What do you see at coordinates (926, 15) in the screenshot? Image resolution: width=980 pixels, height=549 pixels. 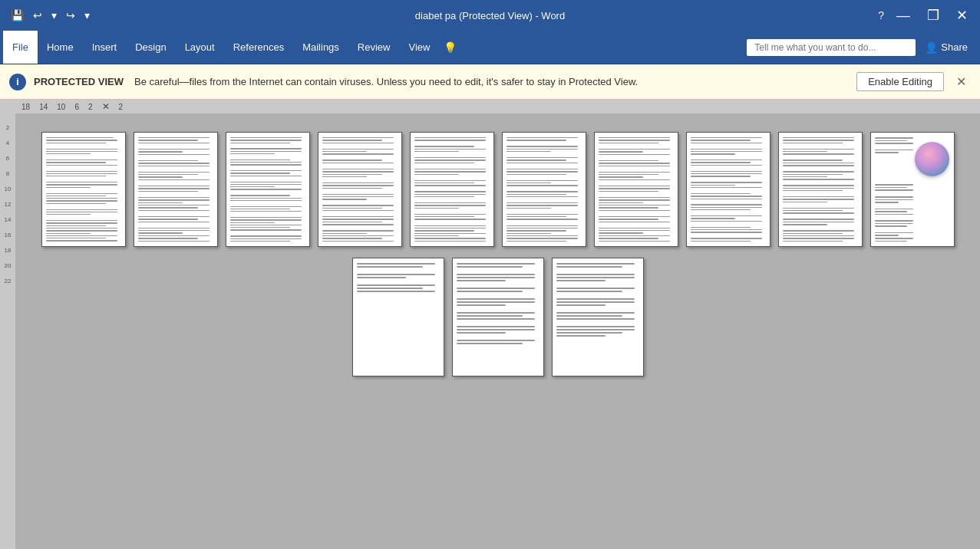 I see `window-controls: ? — ❐ ✕` at bounding box center [926, 15].